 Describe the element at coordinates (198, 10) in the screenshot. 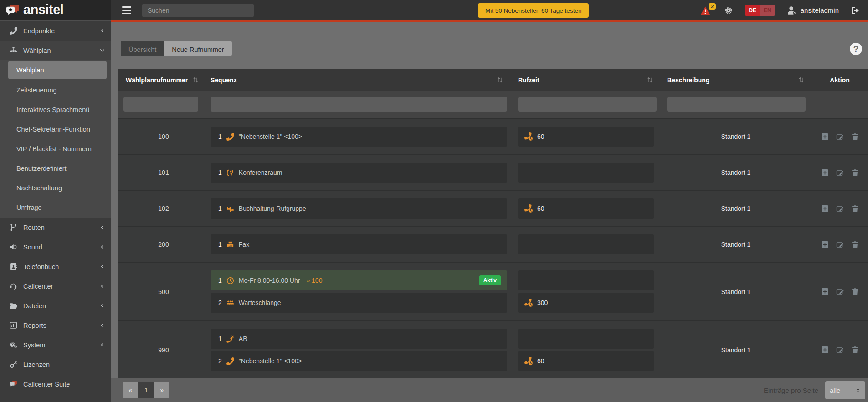

I see `search-input` at that location.